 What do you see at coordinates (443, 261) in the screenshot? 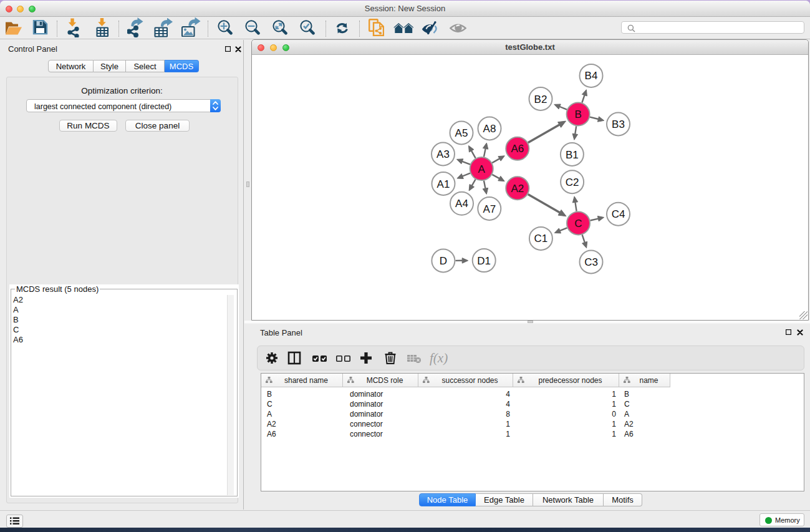
I see `svg-text: D` at bounding box center [443, 261].